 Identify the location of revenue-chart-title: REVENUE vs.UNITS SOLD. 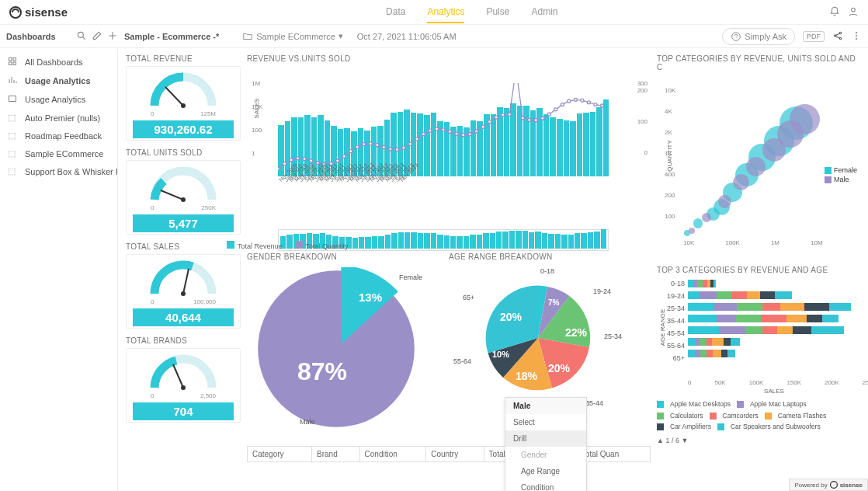
(449, 59).